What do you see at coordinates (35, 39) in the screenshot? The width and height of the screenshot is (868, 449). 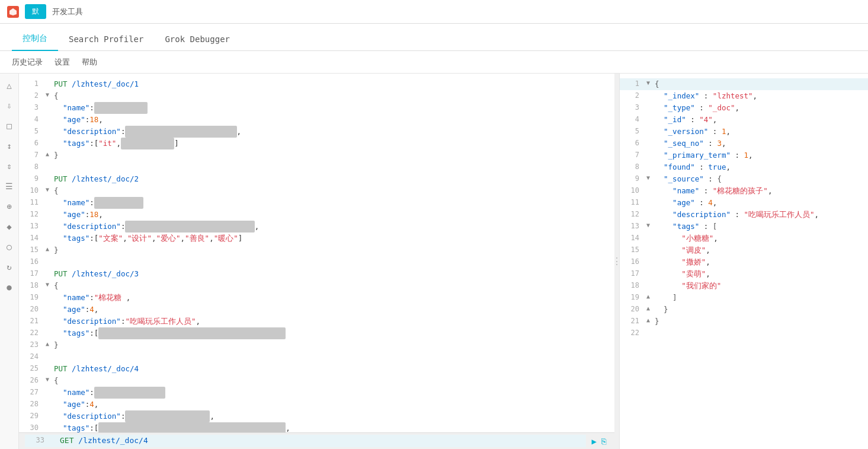 I see `tab-console: 控制台` at bounding box center [35, 39].